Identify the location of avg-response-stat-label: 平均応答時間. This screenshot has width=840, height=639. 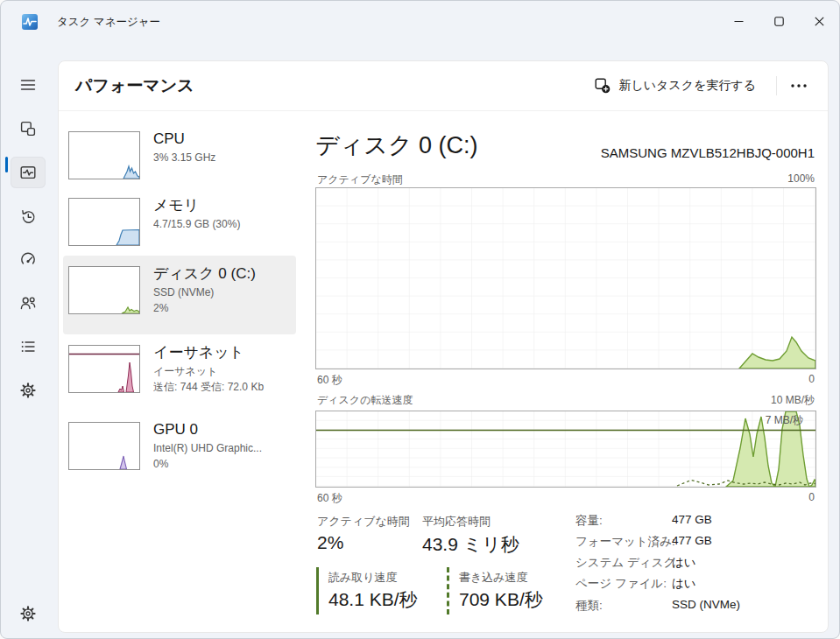
(456, 522).